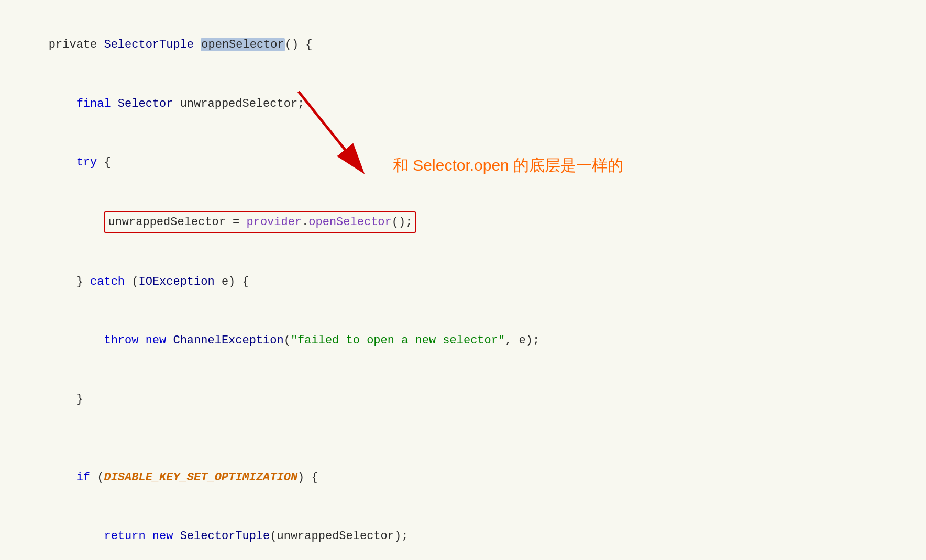  Describe the element at coordinates (463, 439) in the screenshot. I see `code-line-blank1` at that location.